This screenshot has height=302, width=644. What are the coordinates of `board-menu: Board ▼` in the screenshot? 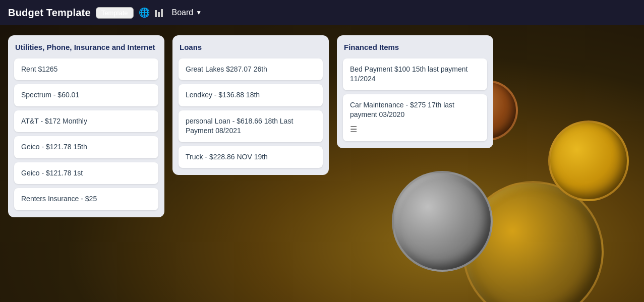 It's located at (187, 13).